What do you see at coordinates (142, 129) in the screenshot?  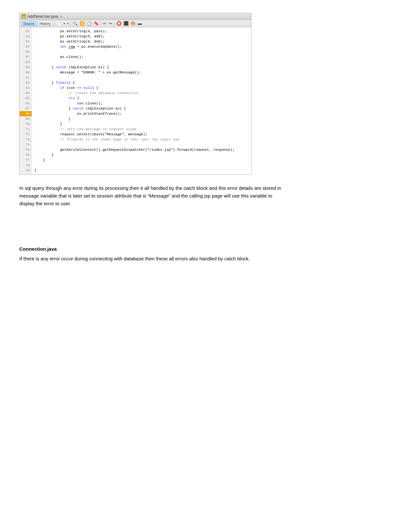 I see `code-line: // sets the message in request scope` at bounding box center [142, 129].